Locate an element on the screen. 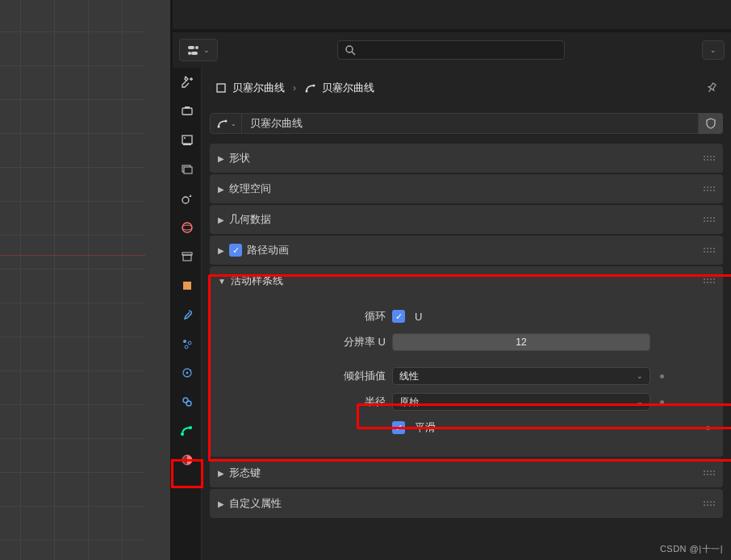  panel-shape-keys: ▶ 形态键 is located at coordinates (466, 473).